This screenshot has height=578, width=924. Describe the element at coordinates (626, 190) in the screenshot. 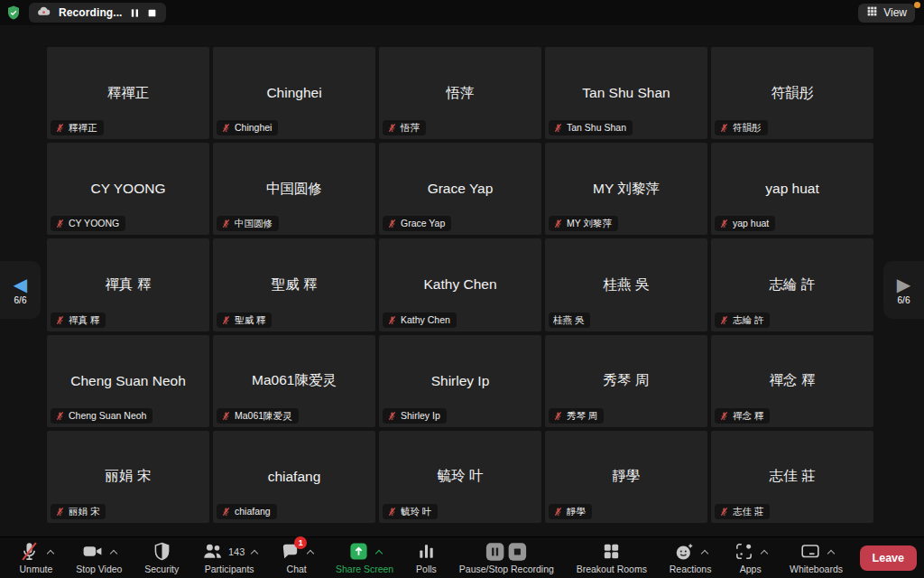

I see `participant-name: MY 刘黎萍` at that location.